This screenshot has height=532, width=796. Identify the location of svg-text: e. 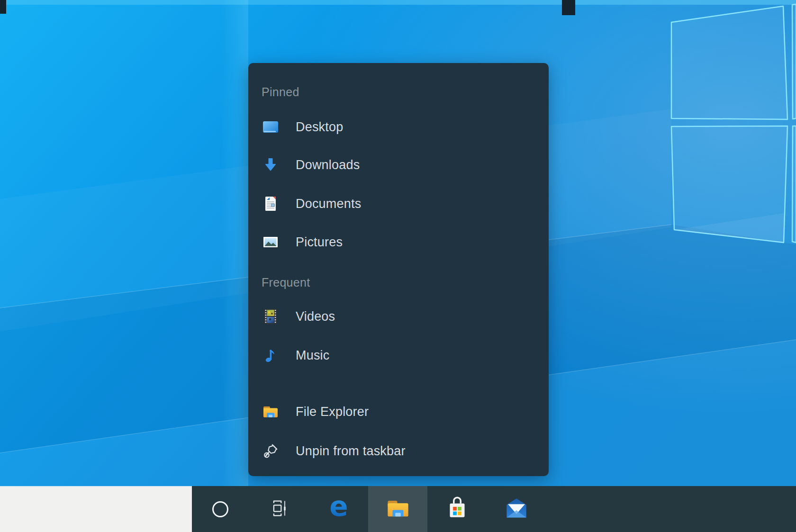
(338, 508).